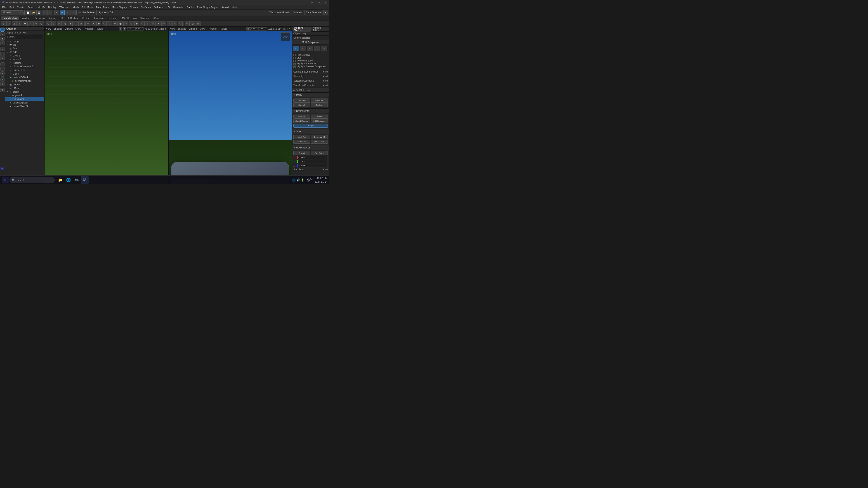  Describe the element at coordinates (32, 180) in the screenshot. I see `taskbar-search: 🔍 Search` at that location.